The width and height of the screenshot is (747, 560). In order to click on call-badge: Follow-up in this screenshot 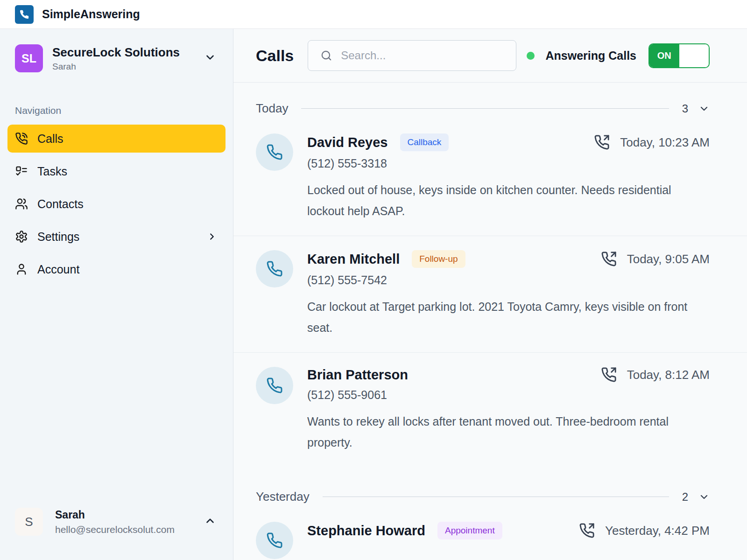, I will do `click(438, 259)`.